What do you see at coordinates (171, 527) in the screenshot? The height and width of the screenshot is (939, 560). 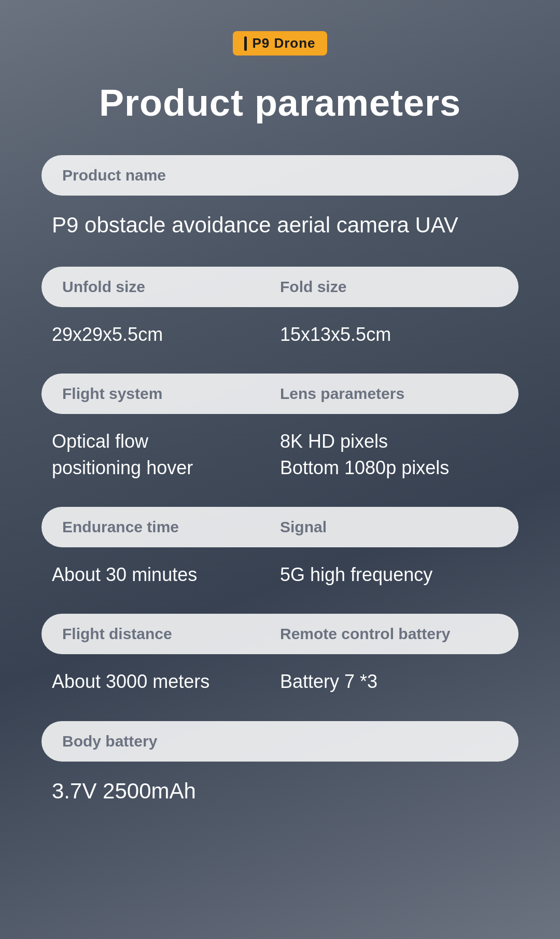 I see `param-label-endurance: Endurance time` at bounding box center [171, 527].